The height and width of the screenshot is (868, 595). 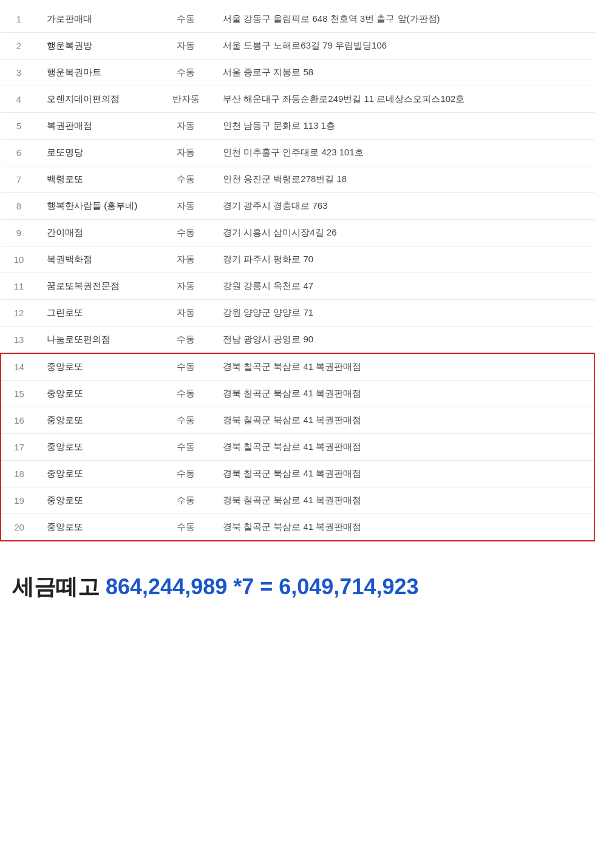 What do you see at coordinates (404, 73) in the screenshot?
I see `store-address: 서울 종로구 지봉로 58` at bounding box center [404, 73].